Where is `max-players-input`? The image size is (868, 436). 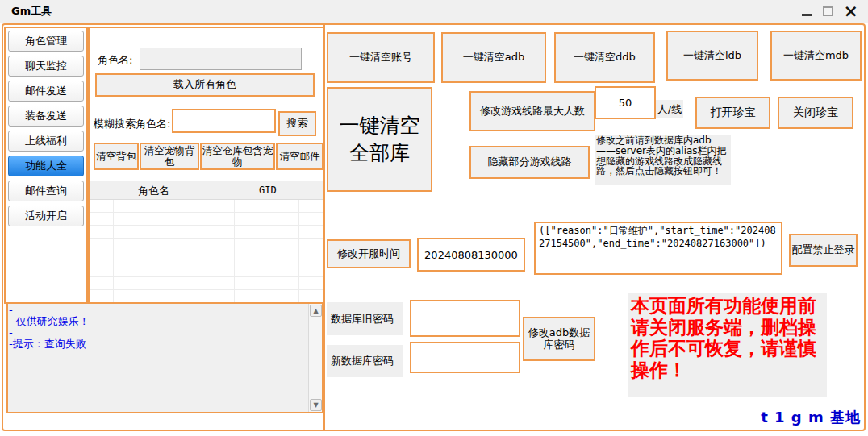 max-players-input is located at coordinates (625, 103).